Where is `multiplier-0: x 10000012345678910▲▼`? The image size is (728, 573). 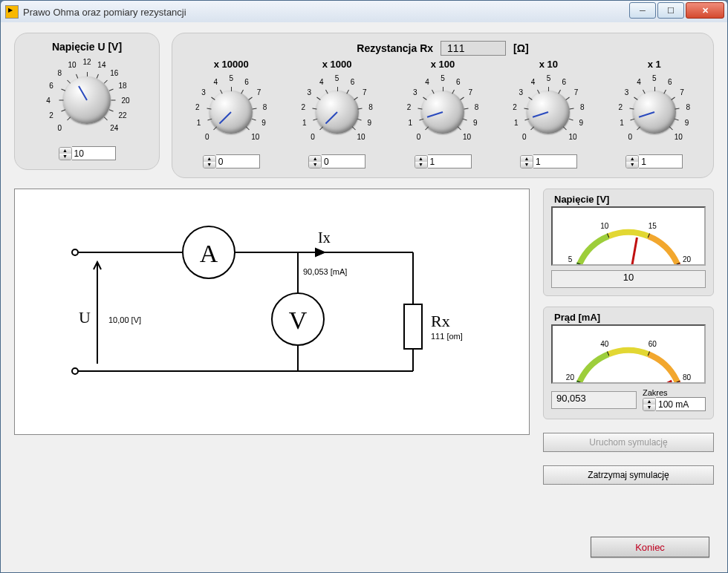 multiplier-0: x 10000012345678910▲▼ is located at coordinates (231, 114).